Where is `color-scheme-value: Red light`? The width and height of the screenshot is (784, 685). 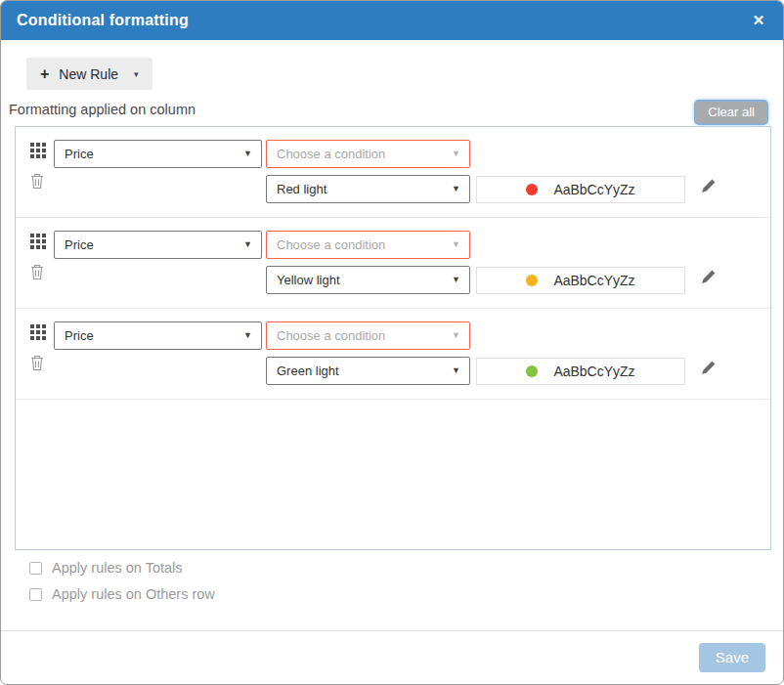 color-scheme-value: Red light is located at coordinates (301, 190).